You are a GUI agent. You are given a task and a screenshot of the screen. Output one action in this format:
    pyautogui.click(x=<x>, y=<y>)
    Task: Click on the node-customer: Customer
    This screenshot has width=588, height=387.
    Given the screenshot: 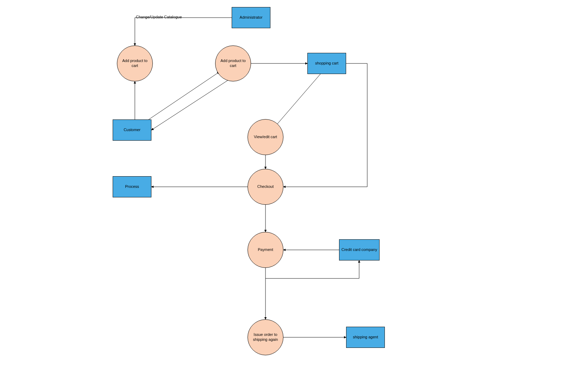 What is the action you would take?
    pyautogui.click(x=132, y=130)
    